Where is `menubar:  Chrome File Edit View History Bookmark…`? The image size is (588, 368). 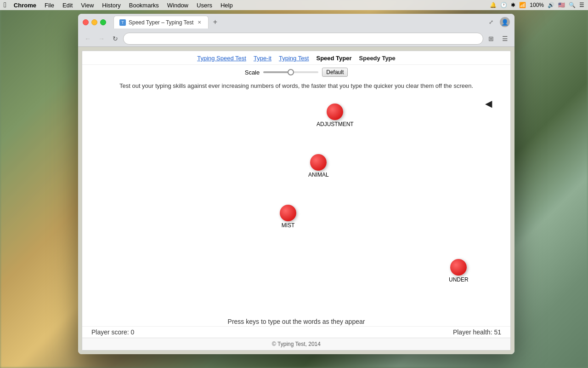 menubar:  Chrome File Edit View History Bookmark… is located at coordinates (294, 5).